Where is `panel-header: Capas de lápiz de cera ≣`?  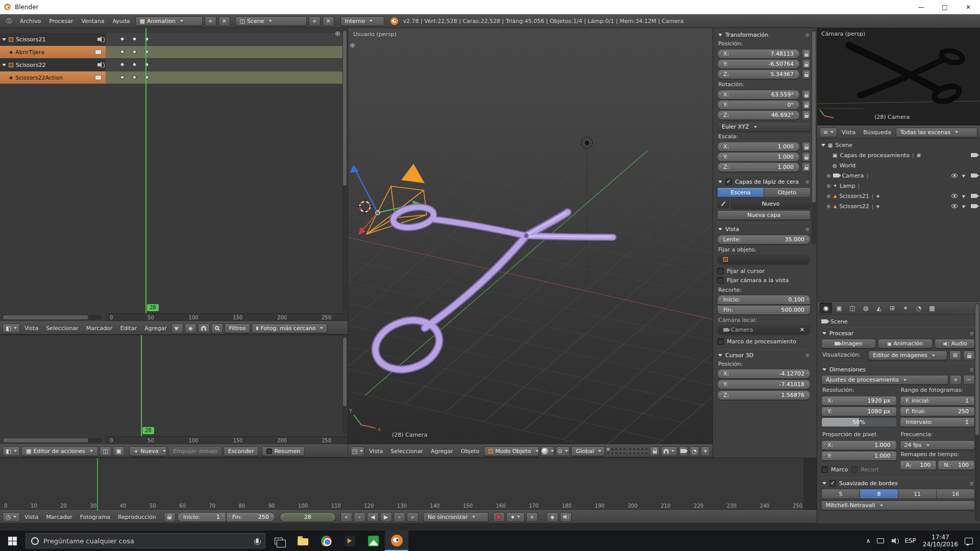
panel-header: Capas de lápiz de cera ≣ is located at coordinates (764, 182).